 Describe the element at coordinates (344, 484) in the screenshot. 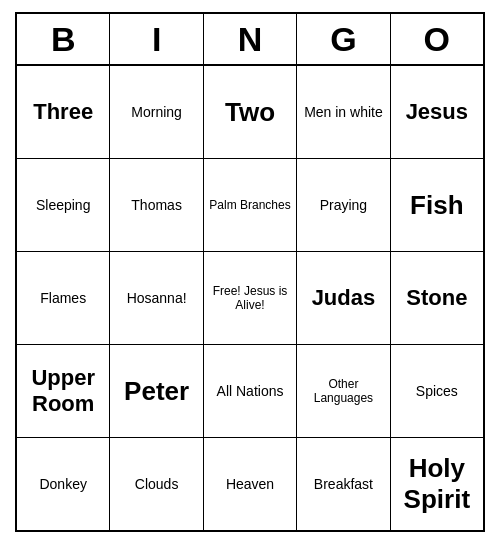

I see `bingo-cell: Breakfast` at that location.